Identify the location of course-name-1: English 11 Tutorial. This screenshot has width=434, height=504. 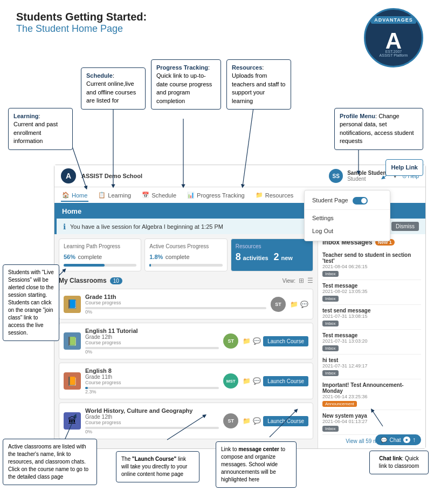
(152, 331).